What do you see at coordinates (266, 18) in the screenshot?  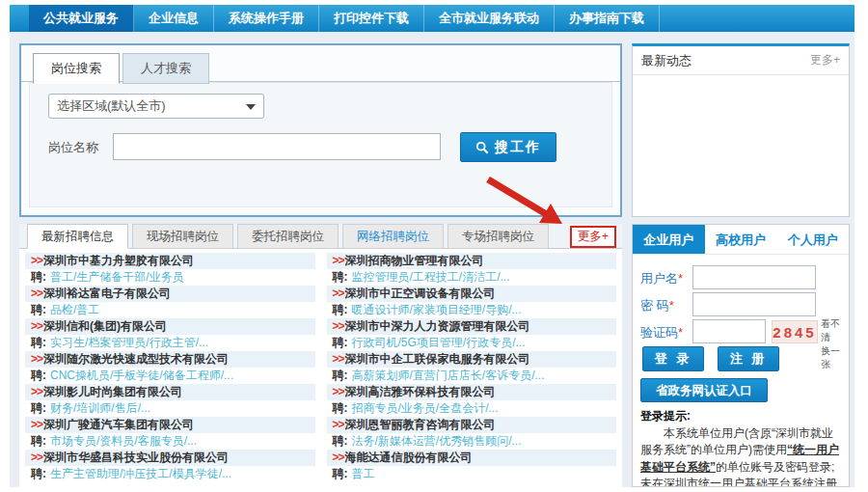 I see `nav-item-system-manual: 系统操作手册` at bounding box center [266, 18].